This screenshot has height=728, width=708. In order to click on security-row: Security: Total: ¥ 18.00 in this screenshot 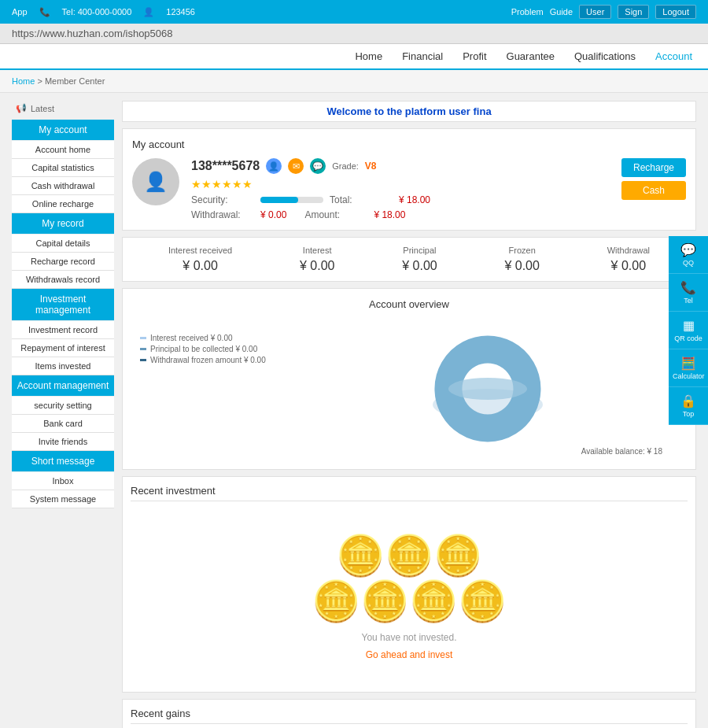, I will do `click(400, 200)`.